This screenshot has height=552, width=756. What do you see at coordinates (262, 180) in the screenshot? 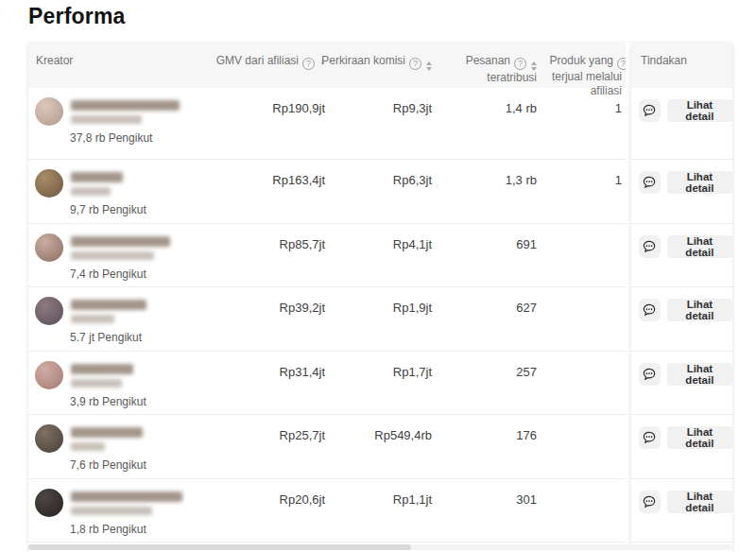
I see `gmv-value: Rp163,4jt` at bounding box center [262, 180].